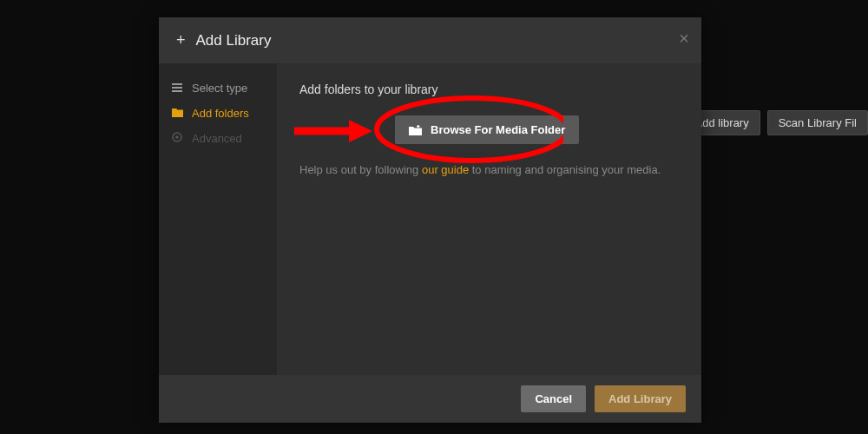 Image resolution: width=868 pixels, height=434 pixels. What do you see at coordinates (445, 170) in the screenshot?
I see `help-guide-link: our guide` at bounding box center [445, 170].